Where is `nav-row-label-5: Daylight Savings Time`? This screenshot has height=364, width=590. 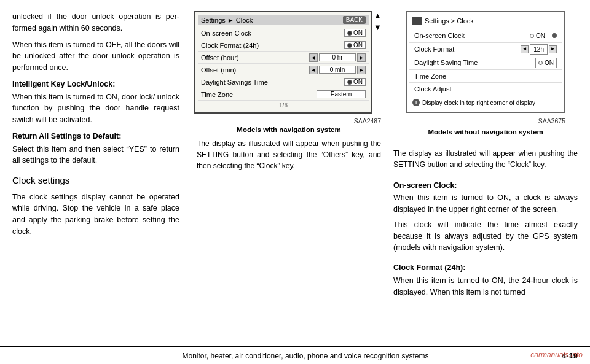
nav-row-label-5: Daylight Savings Time is located at coordinates (273, 82).